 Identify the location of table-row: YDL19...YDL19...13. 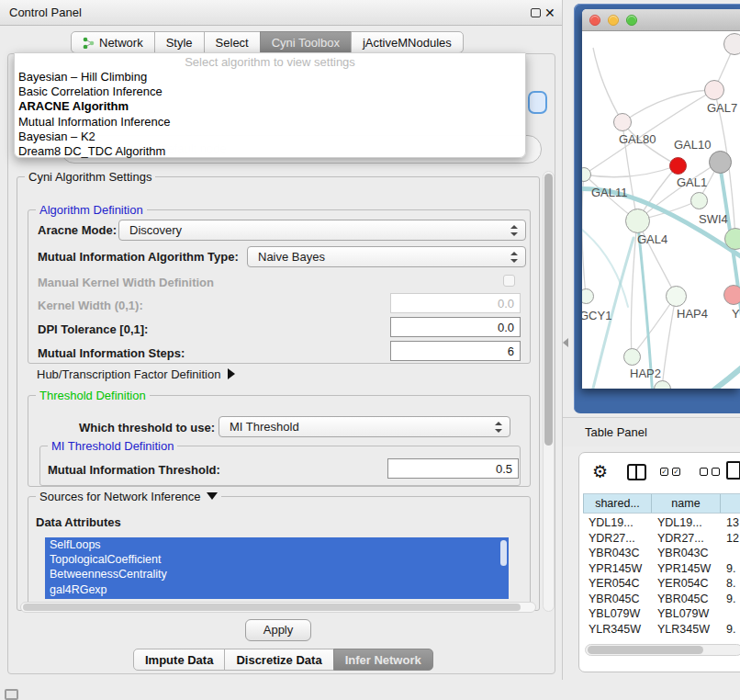
(661, 524).